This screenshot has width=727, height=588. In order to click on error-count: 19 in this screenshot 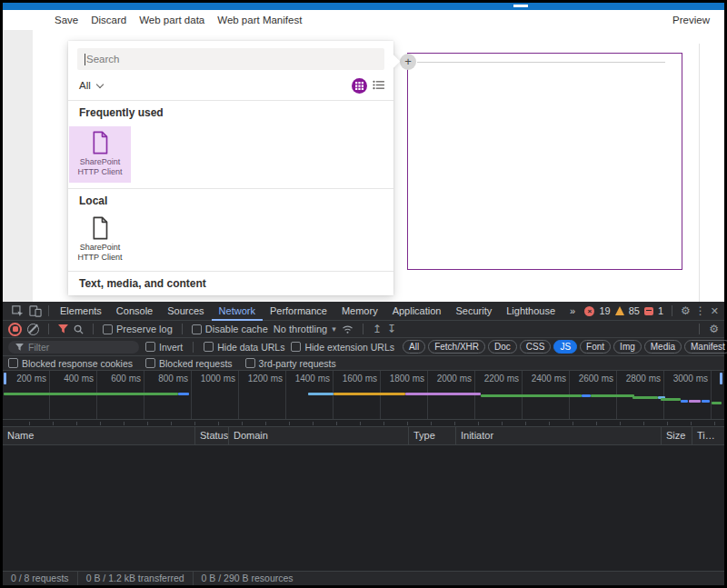, I will do `click(604, 311)`.